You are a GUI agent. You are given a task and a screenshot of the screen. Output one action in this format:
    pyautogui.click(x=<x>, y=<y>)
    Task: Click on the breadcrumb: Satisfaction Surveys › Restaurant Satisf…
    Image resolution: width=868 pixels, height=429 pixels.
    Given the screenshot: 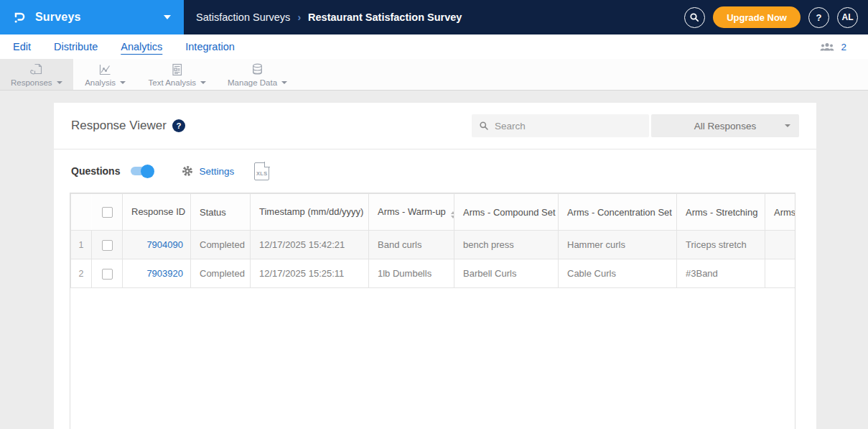 What is the action you would take?
    pyautogui.click(x=329, y=17)
    